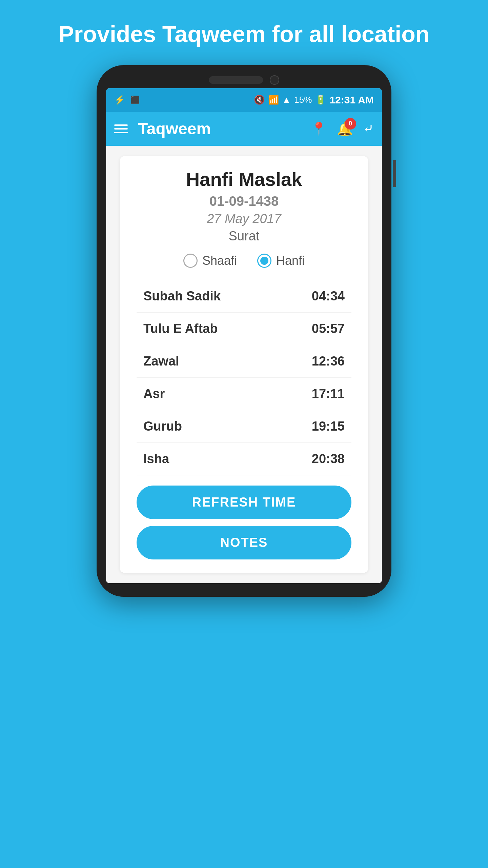 The width and height of the screenshot is (488, 868). Describe the element at coordinates (273, 100) in the screenshot. I see `wifi-icon: 📶` at that location.